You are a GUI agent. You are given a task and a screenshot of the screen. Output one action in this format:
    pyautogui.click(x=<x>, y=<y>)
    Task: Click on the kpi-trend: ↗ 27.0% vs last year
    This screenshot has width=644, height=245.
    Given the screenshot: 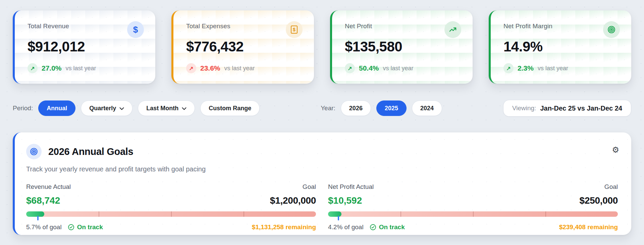 What is the action you would take?
    pyautogui.click(x=85, y=68)
    